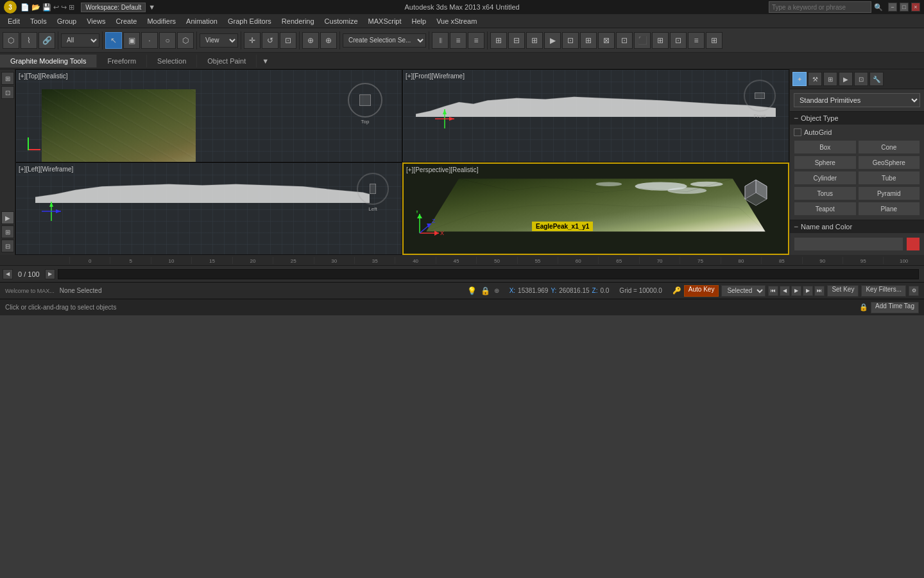 This screenshot has height=578, width=924. What do you see at coordinates (846, 79) in the screenshot?
I see `panel-motion-icon: ▶` at bounding box center [846, 79].